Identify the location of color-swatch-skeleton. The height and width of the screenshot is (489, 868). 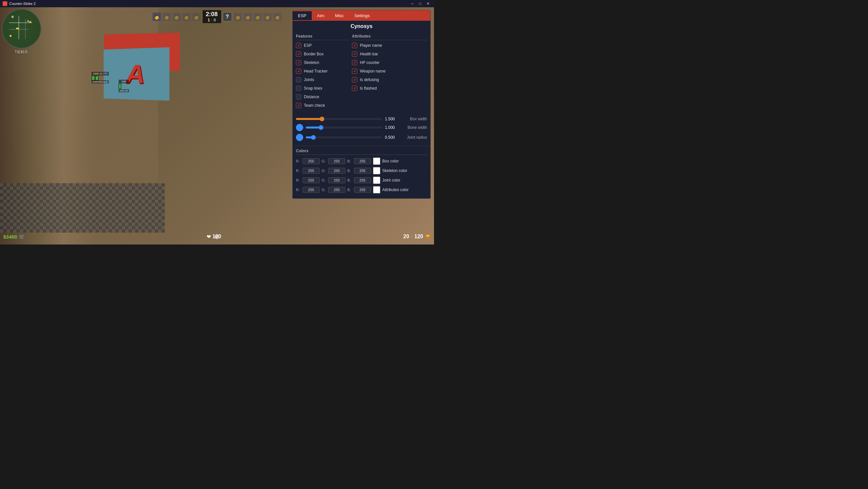
(377, 171).